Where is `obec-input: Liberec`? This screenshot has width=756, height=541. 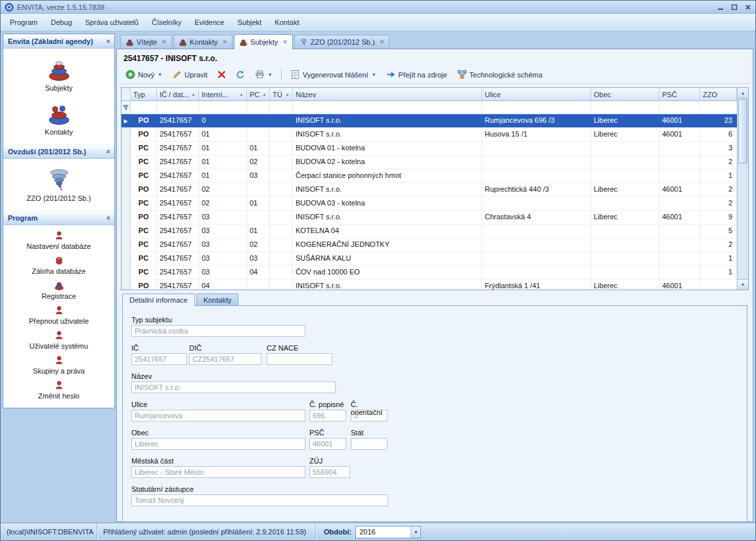
obec-input: Liberec is located at coordinates (218, 444).